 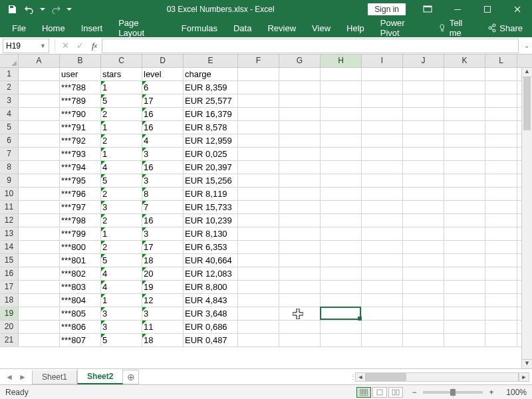 I want to click on cell-A16, so click(x=39, y=274).